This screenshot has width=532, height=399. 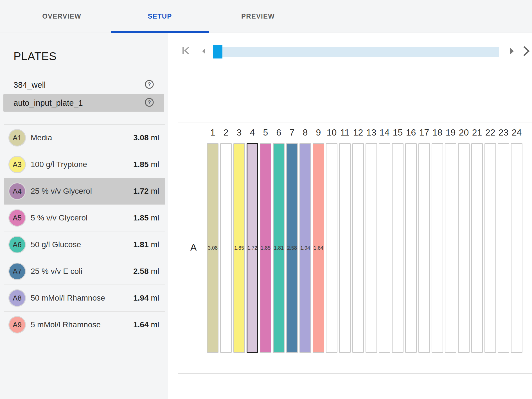 What do you see at coordinates (253, 133) in the screenshot?
I see `column-header: 4` at bounding box center [253, 133].